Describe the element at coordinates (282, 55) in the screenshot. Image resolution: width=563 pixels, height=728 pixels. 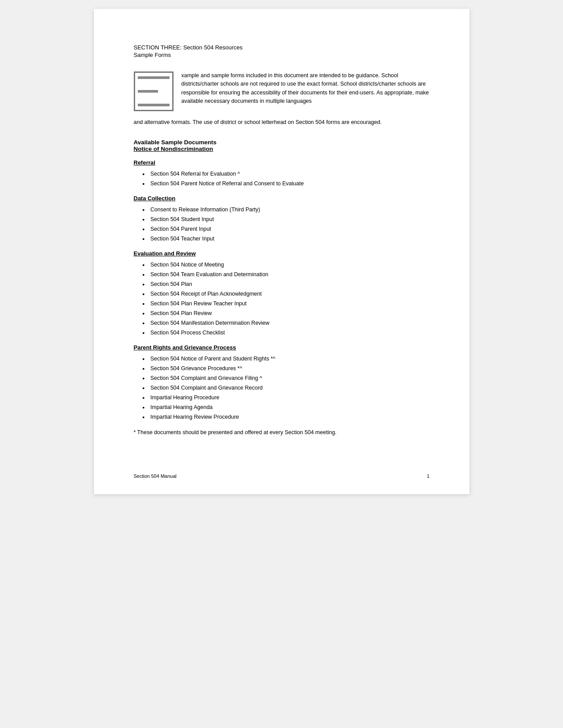
I see `section-header-line2: Sample Forms` at that location.